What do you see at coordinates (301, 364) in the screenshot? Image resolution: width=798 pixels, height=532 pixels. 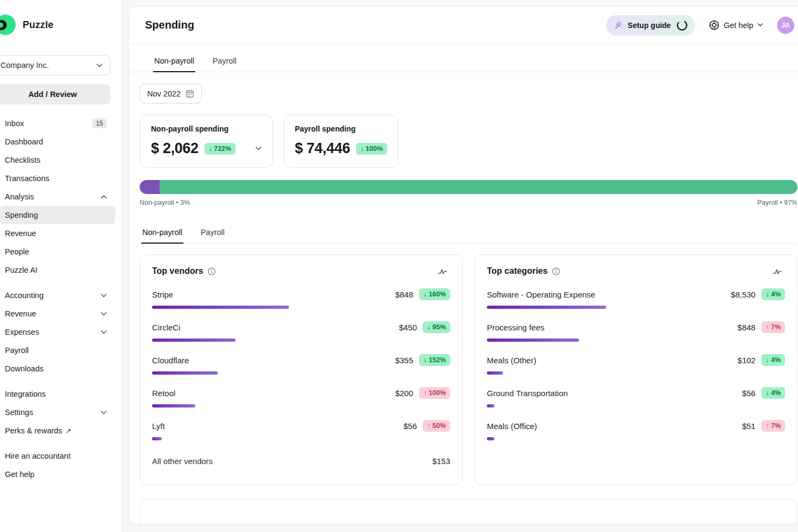 I see `top-vendors-rows: Stripe$848↓ 160%CircleCi$450↓ 95%Cloudfl…` at bounding box center [301, 364].